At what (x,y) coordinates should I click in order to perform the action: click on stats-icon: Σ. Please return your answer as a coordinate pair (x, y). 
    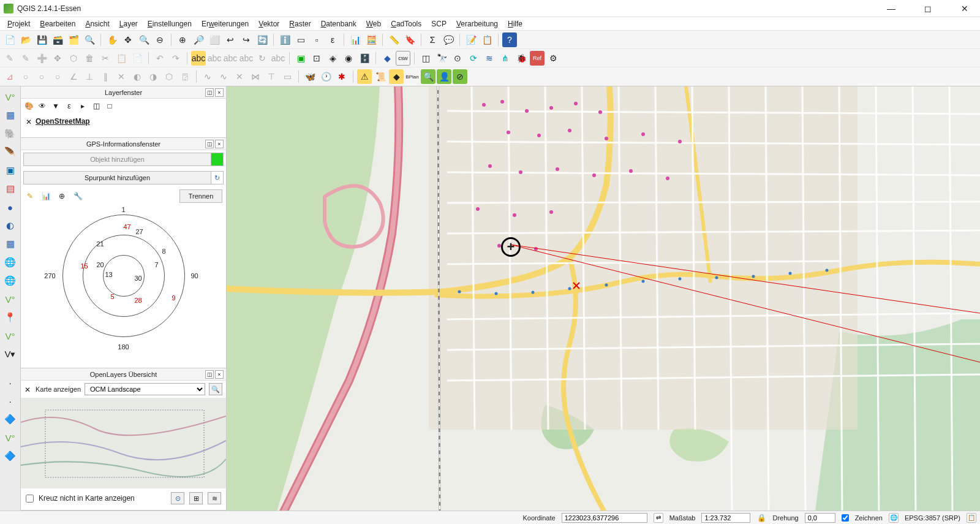
    Looking at the image, I should click on (432, 40).